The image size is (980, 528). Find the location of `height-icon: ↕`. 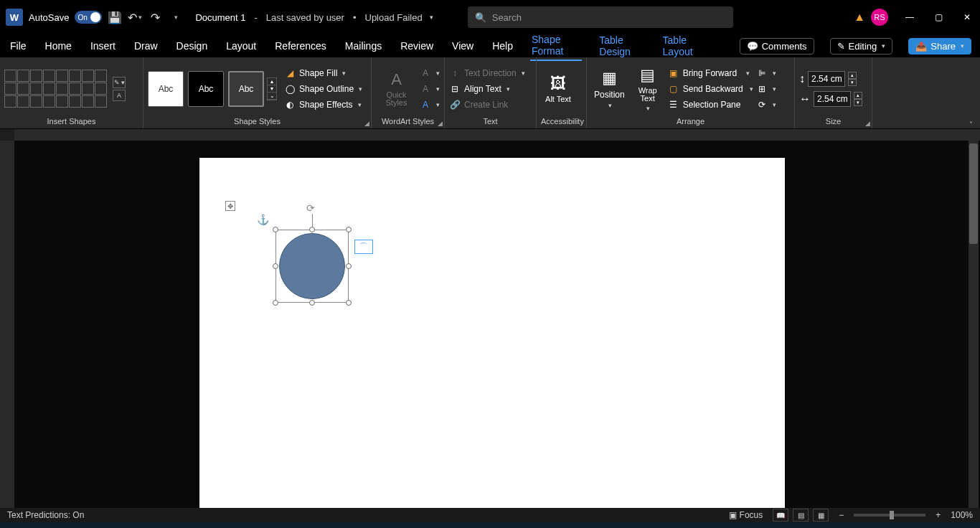

height-icon: ↕ is located at coordinates (802, 79).